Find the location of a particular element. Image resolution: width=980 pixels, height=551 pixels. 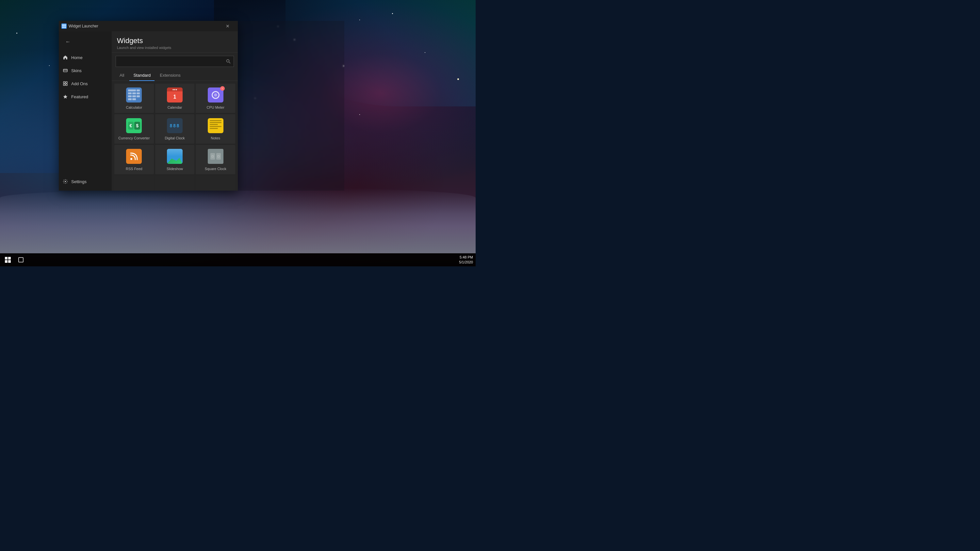

sidebar-item-featured: Featured is located at coordinates (85, 97).